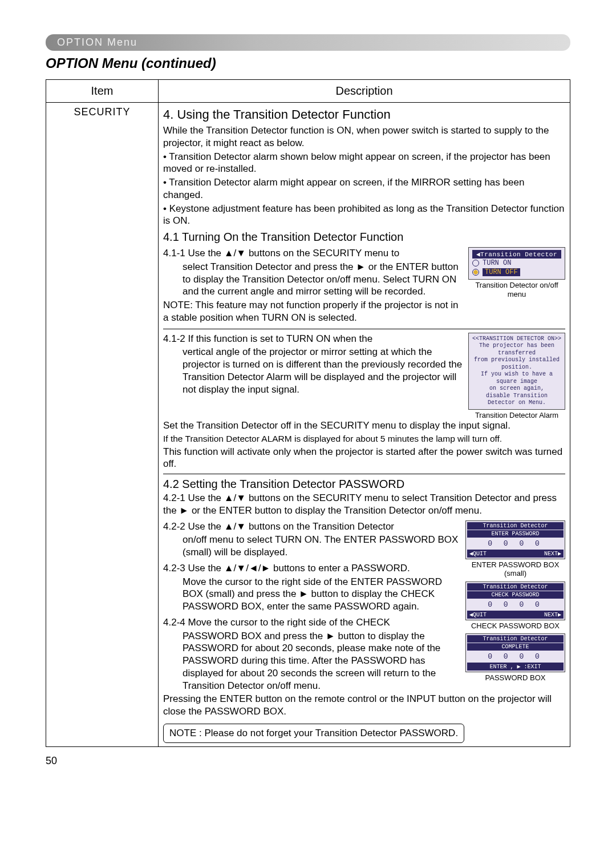 This screenshot has height=864, width=616. Describe the element at coordinates (364, 215) in the screenshot. I see `text: • Keystone adjustment feature has been p…` at that location.